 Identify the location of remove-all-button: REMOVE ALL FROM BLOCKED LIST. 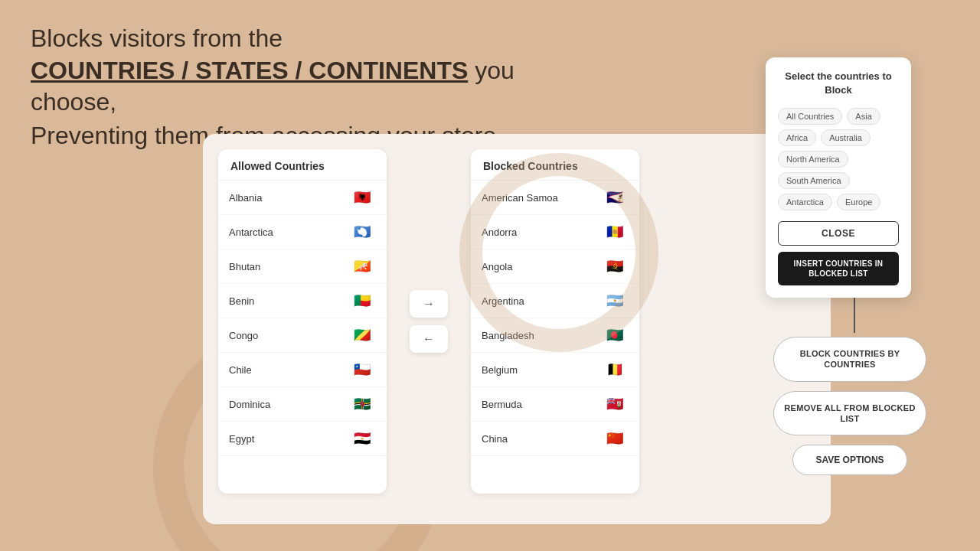
(850, 413).